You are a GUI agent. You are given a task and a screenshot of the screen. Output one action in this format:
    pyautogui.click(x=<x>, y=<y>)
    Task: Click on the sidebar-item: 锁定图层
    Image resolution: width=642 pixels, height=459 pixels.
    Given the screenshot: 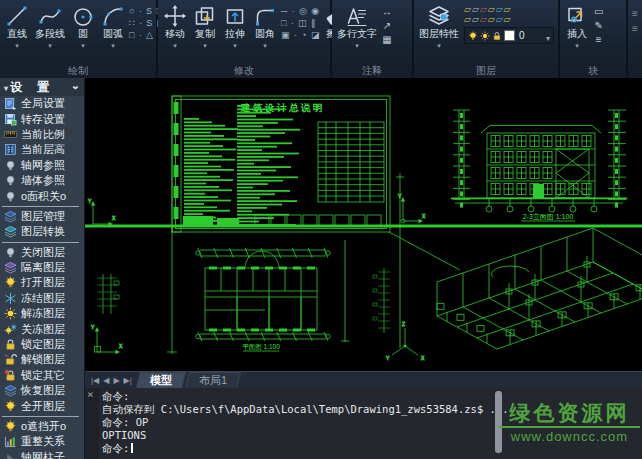 What is the action you would take?
    pyautogui.click(x=42, y=344)
    